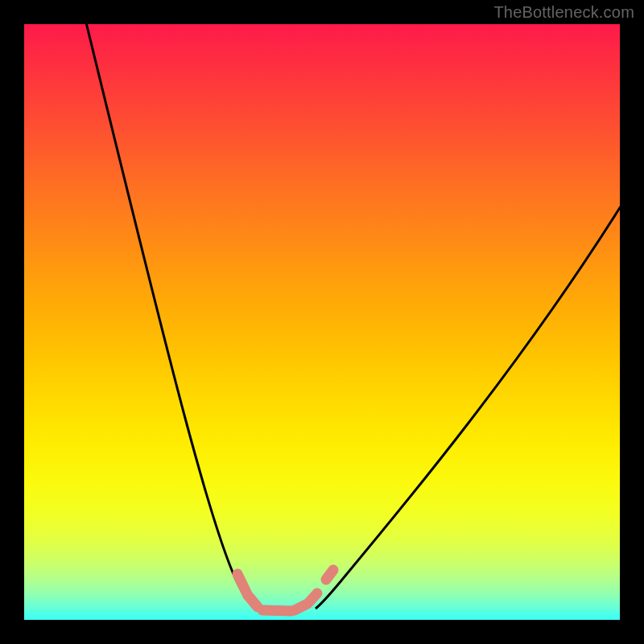  What do you see at coordinates (564, 13) in the screenshot?
I see `watermark-text: TheBottleneck.com` at bounding box center [564, 13].